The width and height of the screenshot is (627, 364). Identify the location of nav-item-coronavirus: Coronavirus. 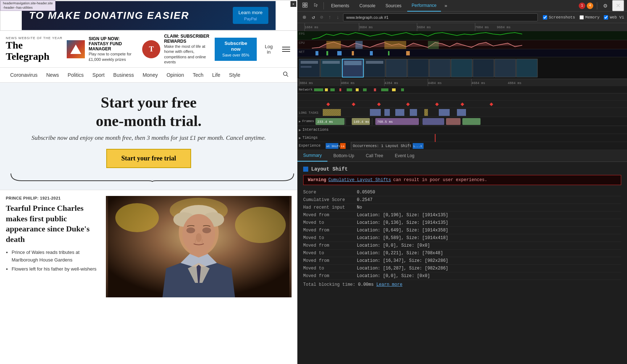
(24, 75).